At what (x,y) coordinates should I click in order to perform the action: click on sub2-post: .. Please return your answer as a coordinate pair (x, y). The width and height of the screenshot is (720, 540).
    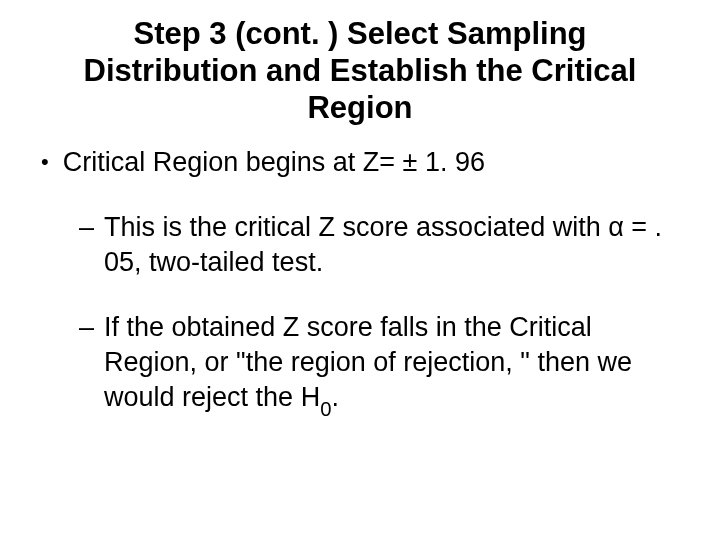
    Looking at the image, I should click on (335, 397).